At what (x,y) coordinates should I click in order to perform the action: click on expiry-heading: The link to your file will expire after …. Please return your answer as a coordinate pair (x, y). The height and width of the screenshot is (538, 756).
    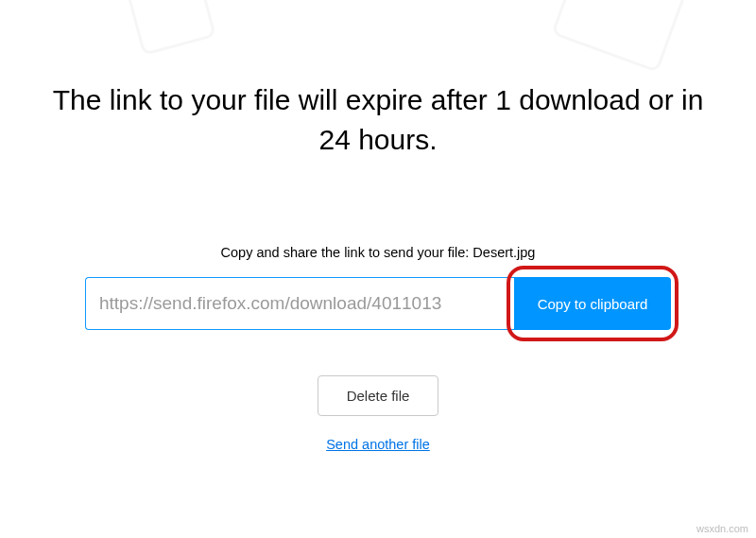
    Looking at the image, I should click on (378, 120).